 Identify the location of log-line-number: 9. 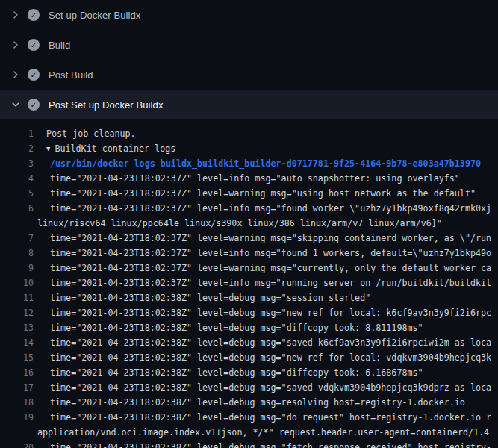
(16, 268).